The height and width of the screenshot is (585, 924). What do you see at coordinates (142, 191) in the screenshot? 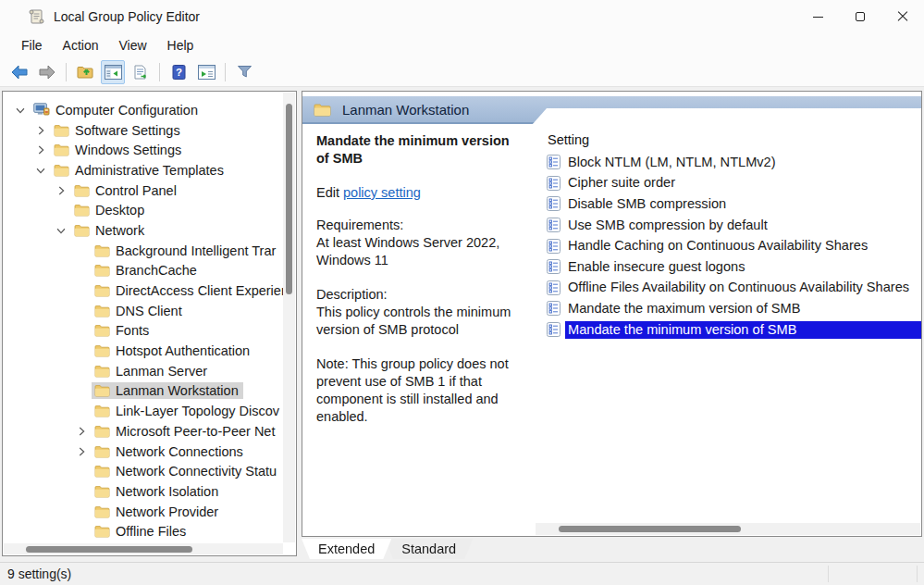
I see `tree-item-control-panel: Control Panel` at bounding box center [142, 191].